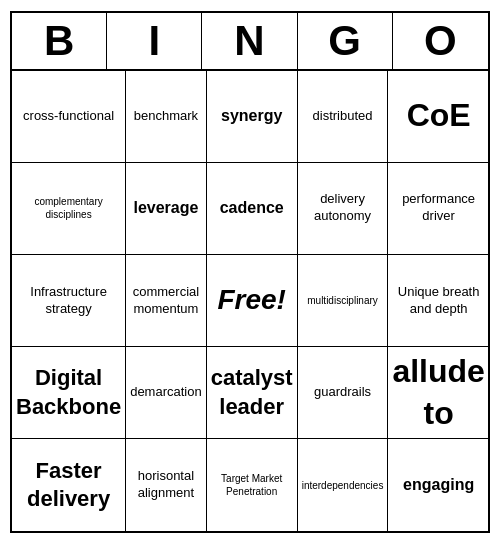 Image resolution: width=500 pixels, height=544 pixels. What do you see at coordinates (344, 393) in the screenshot?
I see `bingo-cell-18: guardrails` at bounding box center [344, 393].